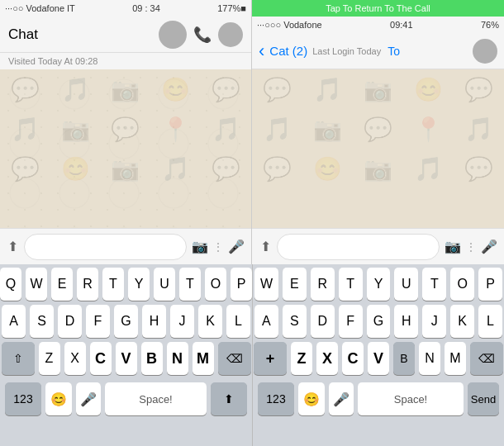 This screenshot has height=446, width=504. I want to click on backspace-key-left: ⌫, so click(235, 358).